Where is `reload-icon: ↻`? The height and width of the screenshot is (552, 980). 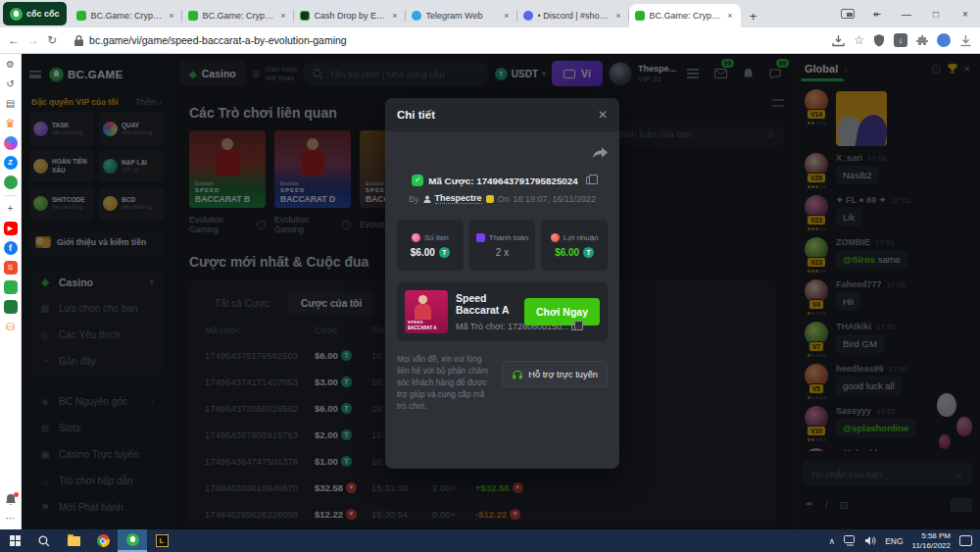 reload-icon: ↻ is located at coordinates (52, 40).